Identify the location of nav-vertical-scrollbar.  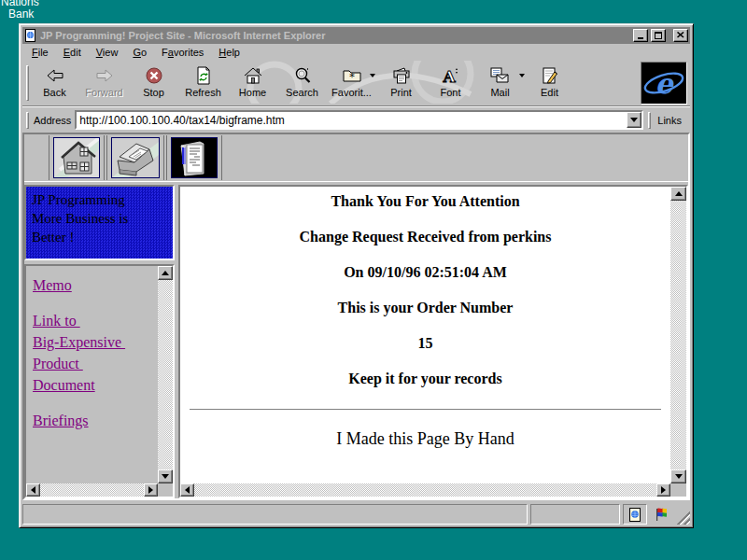
(165, 375).